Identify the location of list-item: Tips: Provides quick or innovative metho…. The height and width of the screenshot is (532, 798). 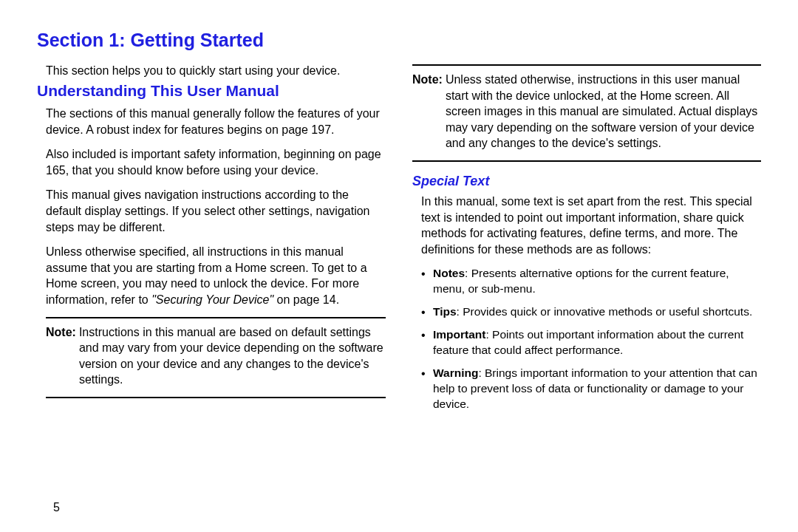
(591, 312).